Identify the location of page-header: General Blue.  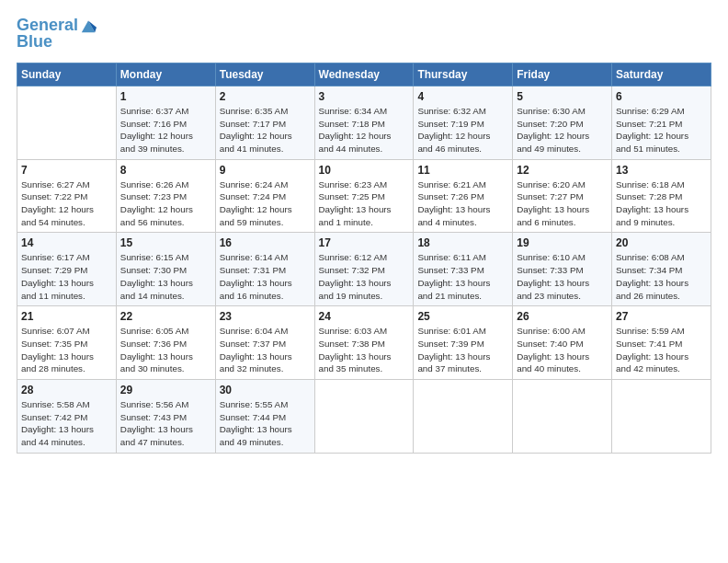
(364, 33).